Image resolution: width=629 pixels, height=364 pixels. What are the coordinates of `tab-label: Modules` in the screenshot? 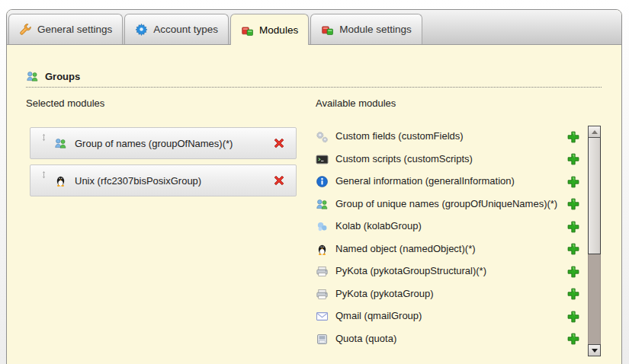 It's located at (279, 30).